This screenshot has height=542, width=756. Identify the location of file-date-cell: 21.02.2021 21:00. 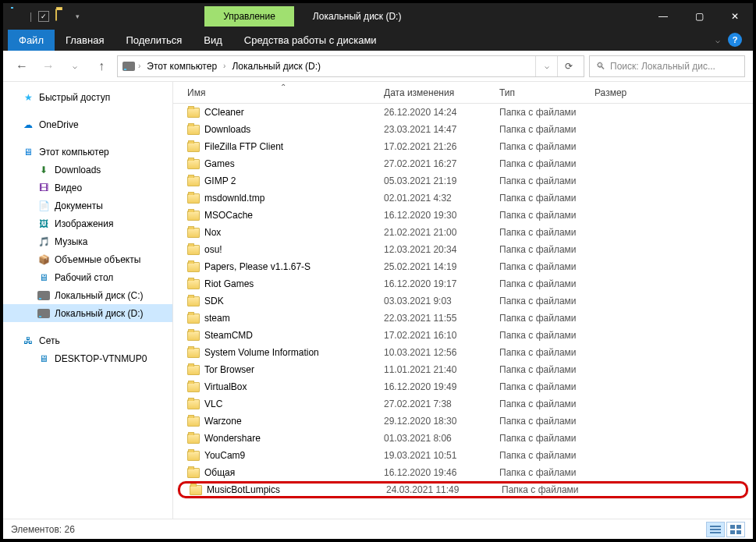
(442, 232).